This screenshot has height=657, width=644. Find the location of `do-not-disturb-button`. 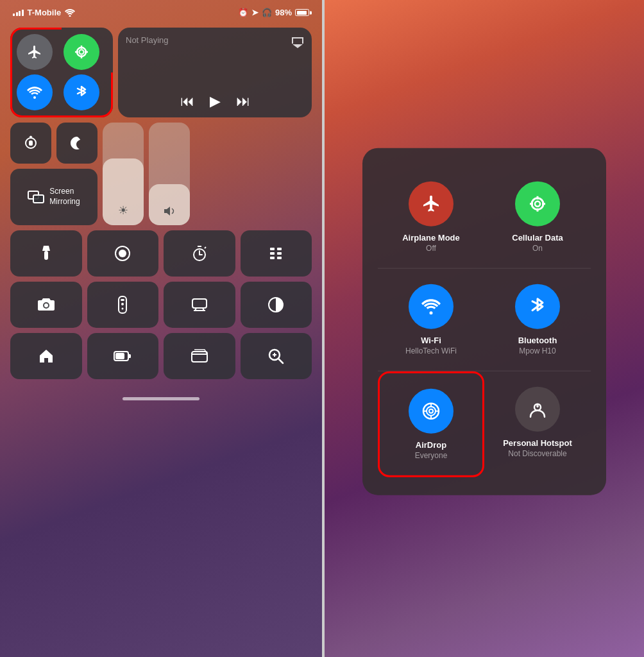

do-not-disturb-button is located at coordinates (77, 143).